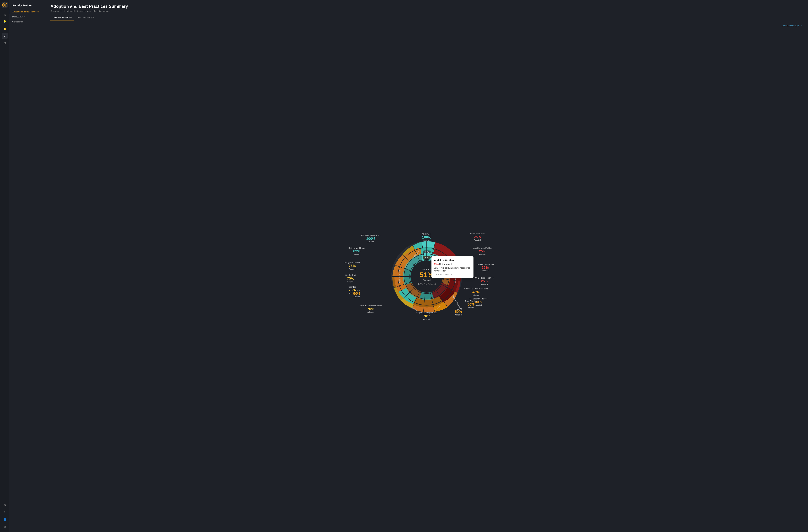 Image resolution: width=808 pixels, height=532 pixels. What do you see at coordinates (5, 29) in the screenshot?
I see `bell-nav-icon: 🔔` at bounding box center [5, 29].